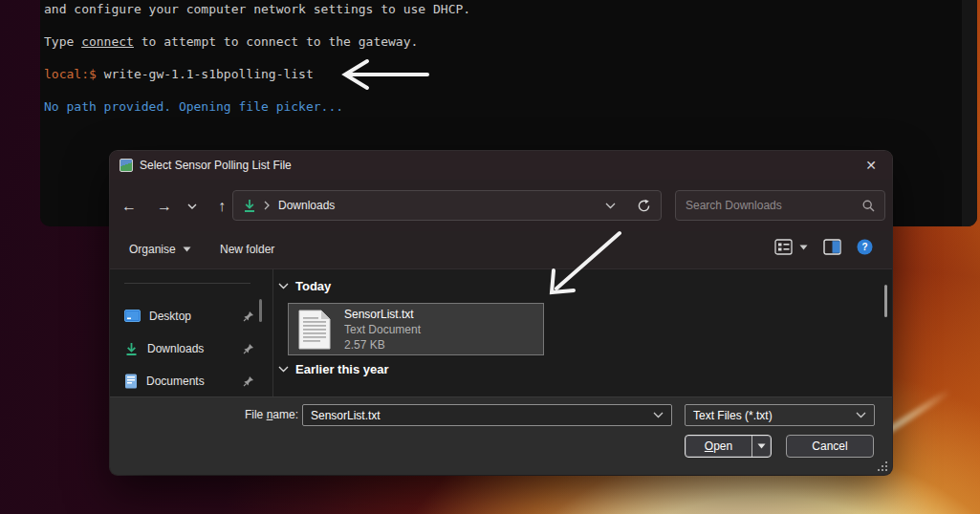 This screenshot has width=980, height=514. What do you see at coordinates (247, 249) in the screenshot?
I see `new-folder-button: New folder` at bounding box center [247, 249].